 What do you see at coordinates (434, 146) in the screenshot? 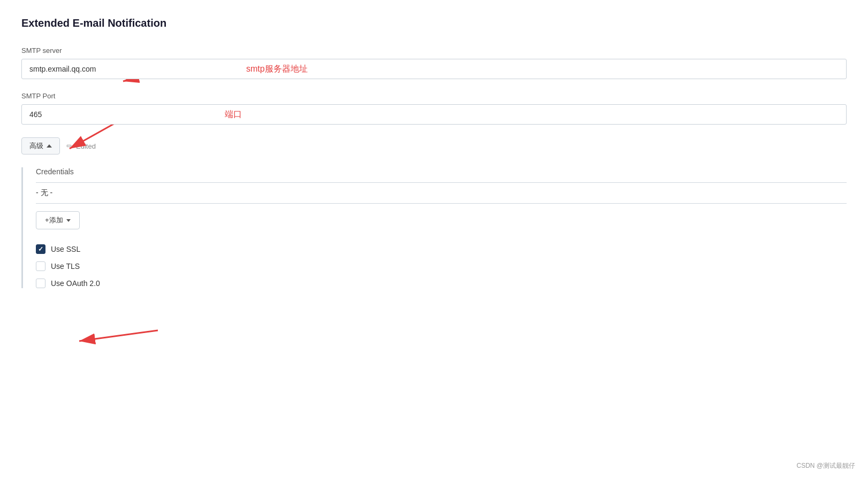
I see `advanced-row: 高级 ✏ Edited` at bounding box center [434, 146].